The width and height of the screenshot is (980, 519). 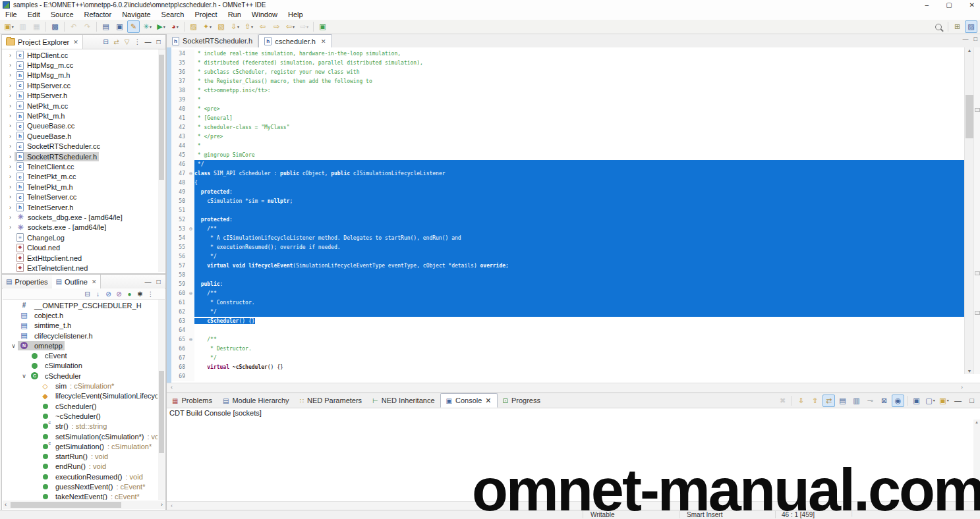 I want to click on open-view-icon: ▤, so click(x=842, y=400).